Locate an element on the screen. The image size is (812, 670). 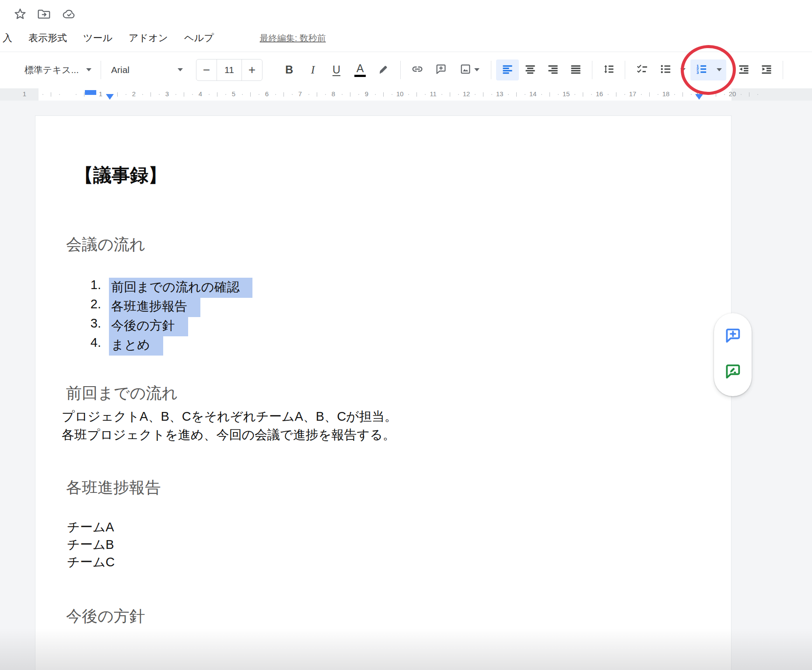
star-icon is located at coordinates (20, 14).